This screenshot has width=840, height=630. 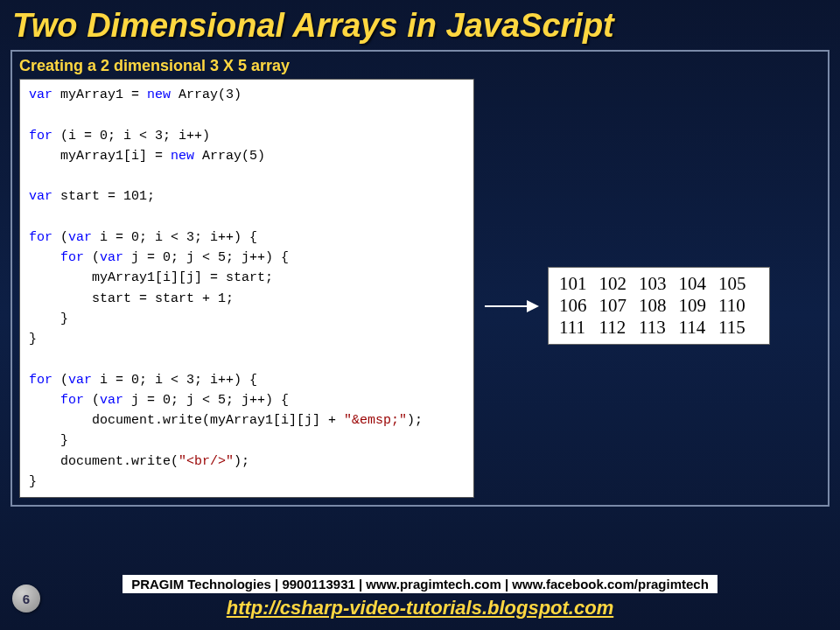 I want to click on code-line: for (i = 0; i < 3; i++), so click(x=248, y=136).